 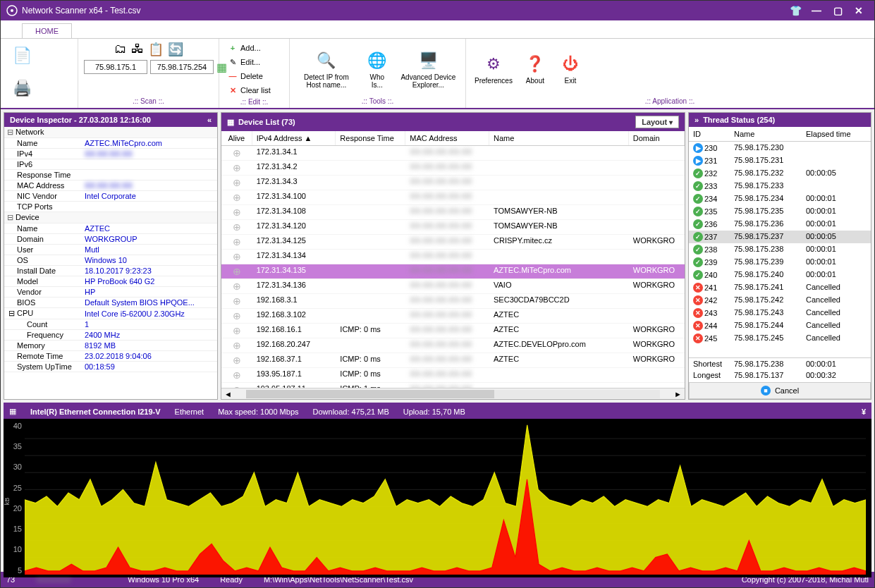 What do you see at coordinates (453, 345) in the screenshot?
I see `device-row: ⊕ 192.168.20.247 XX-XX-XX-XX-XX AZTEC.DE…` at bounding box center [453, 345].